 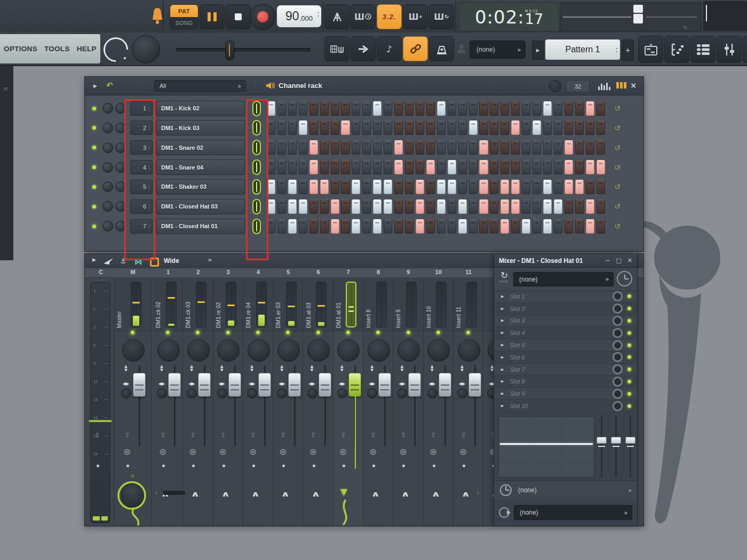 I want to click on mixer-strip-6: DM1.at 03▲▼◀▶⇧◎∧, so click(x=319, y=402).